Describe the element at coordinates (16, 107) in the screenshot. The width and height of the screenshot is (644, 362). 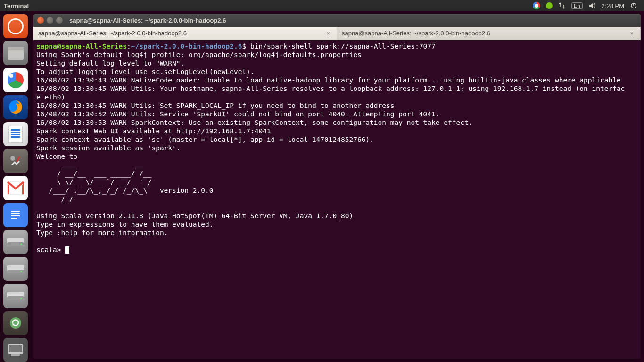
I see `firefox-icon` at that location.